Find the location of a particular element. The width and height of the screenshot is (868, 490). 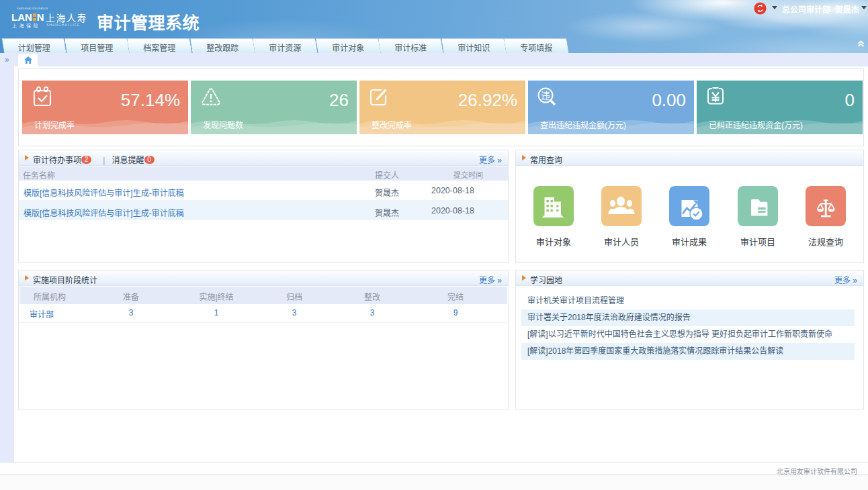

svg-text: 违 is located at coordinates (546, 95).